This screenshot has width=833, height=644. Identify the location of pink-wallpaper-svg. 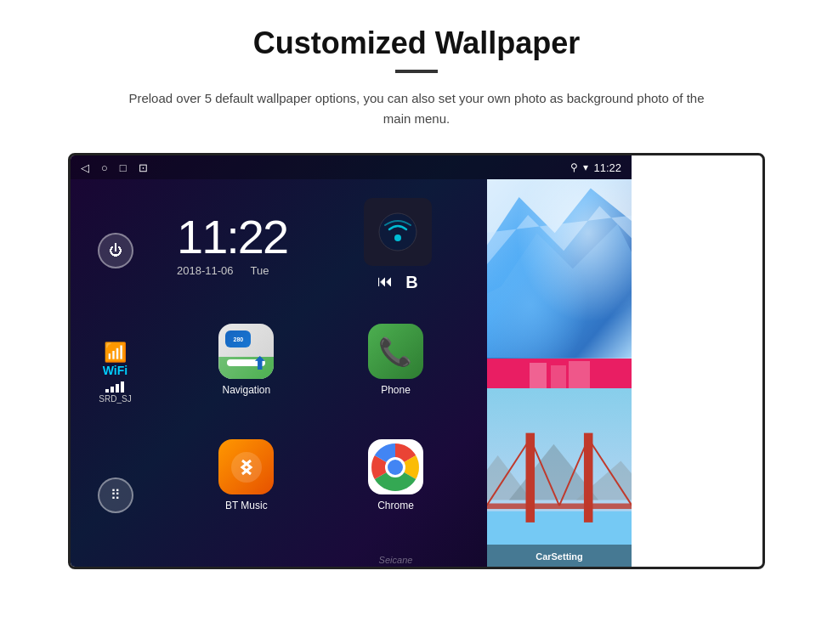
(559, 374).